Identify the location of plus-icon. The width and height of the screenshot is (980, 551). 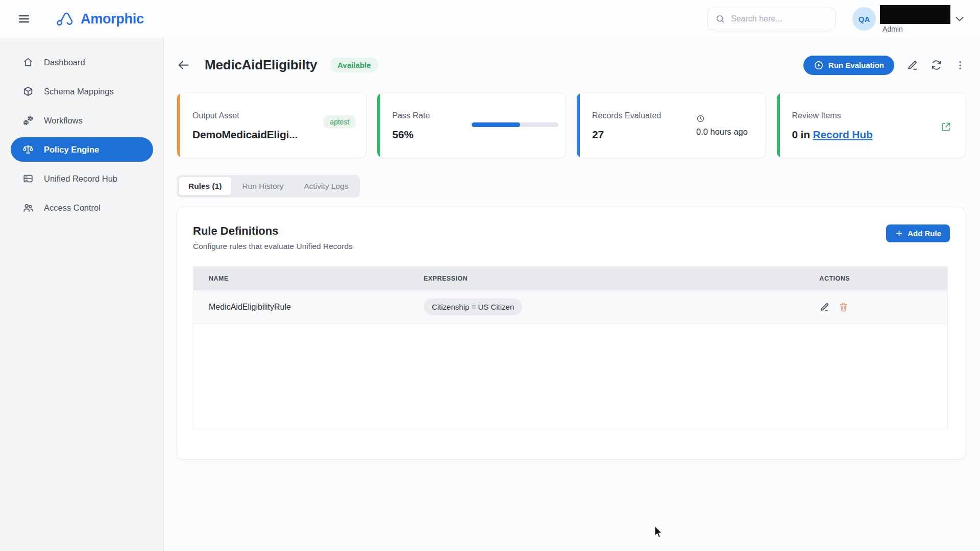
(899, 234).